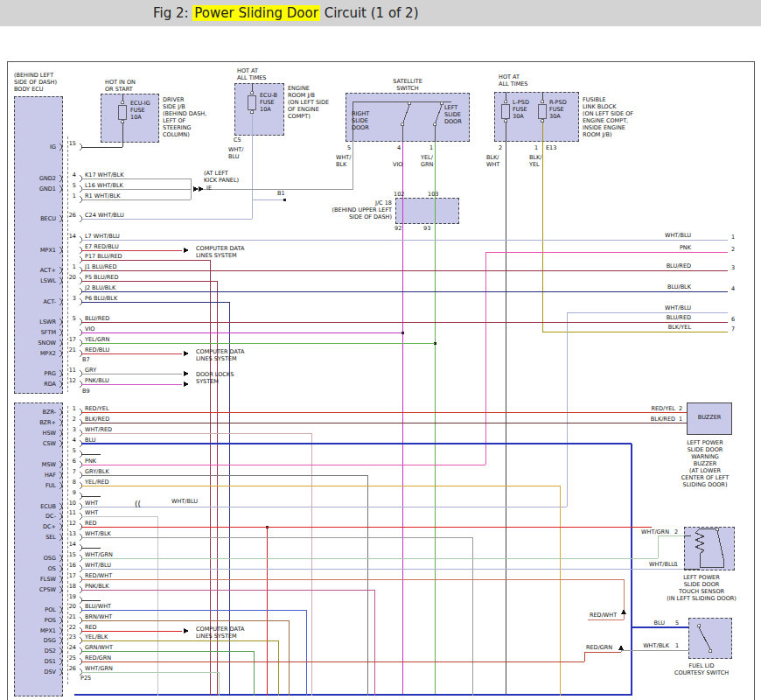  What do you see at coordinates (91, 461) in the screenshot?
I see `wire-label: PNK` at bounding box center [91, 461].